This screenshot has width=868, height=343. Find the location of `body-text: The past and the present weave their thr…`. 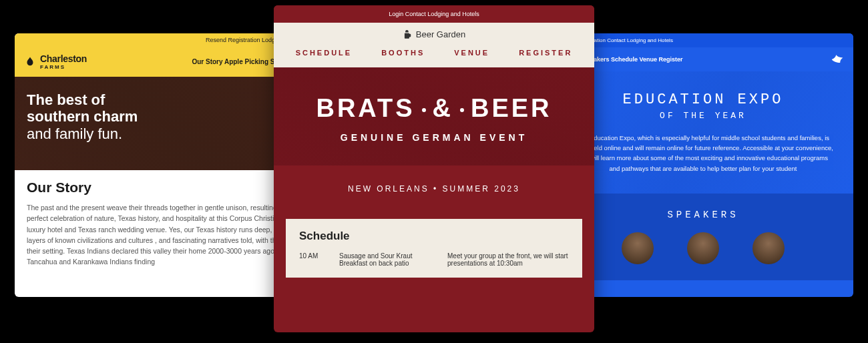

body-text: The past and the present weave their thr… is located at coordinates (165, 235).